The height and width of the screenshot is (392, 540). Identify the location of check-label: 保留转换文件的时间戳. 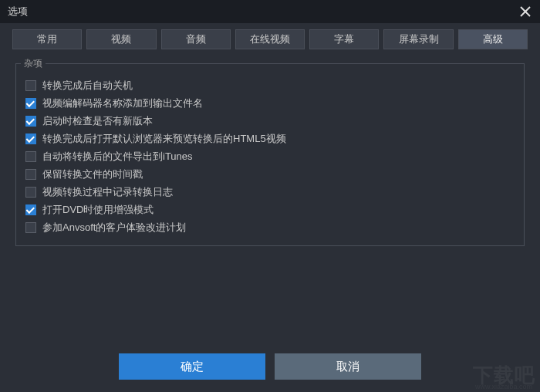
(93, 174).